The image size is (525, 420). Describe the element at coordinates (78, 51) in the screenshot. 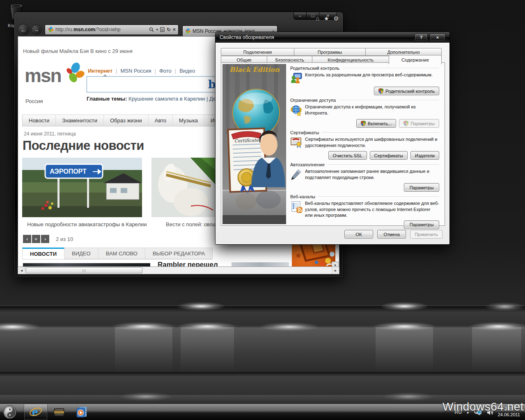

I see `promo-link: Новый фильм Майкла Бэя В кино с 29 июня` at that location.